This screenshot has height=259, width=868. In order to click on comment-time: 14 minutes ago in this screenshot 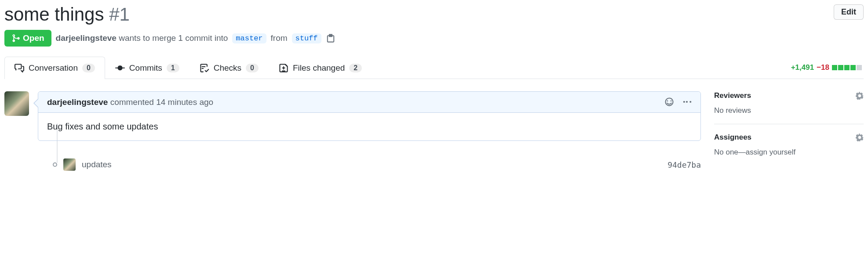, I will do `click(185, 102)`.